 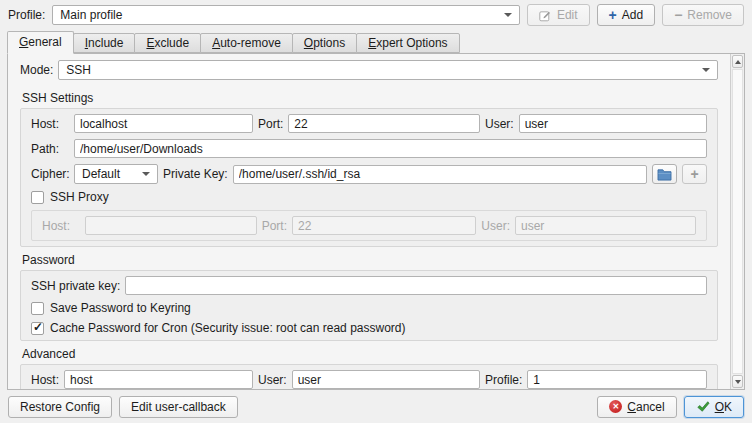 I want to click on ok-label: OK, so click(x=724, y=407).